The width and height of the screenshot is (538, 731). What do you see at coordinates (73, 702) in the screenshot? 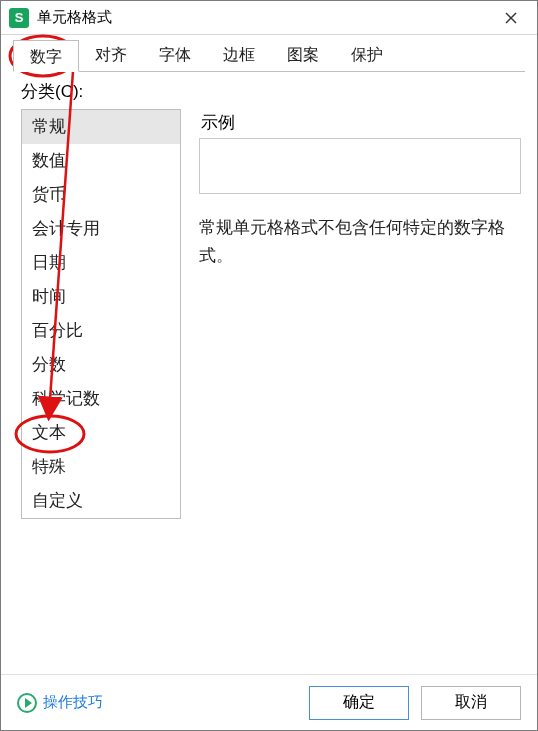
I see `tips-link-label: 操作技巧` at bounding box center [73, 702].